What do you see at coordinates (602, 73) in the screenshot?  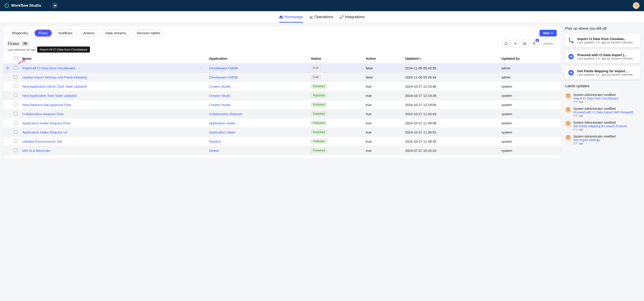 I see `recent-item: Get Fields Mapping for Import...Last upd…` at bounding box center [602, 73].